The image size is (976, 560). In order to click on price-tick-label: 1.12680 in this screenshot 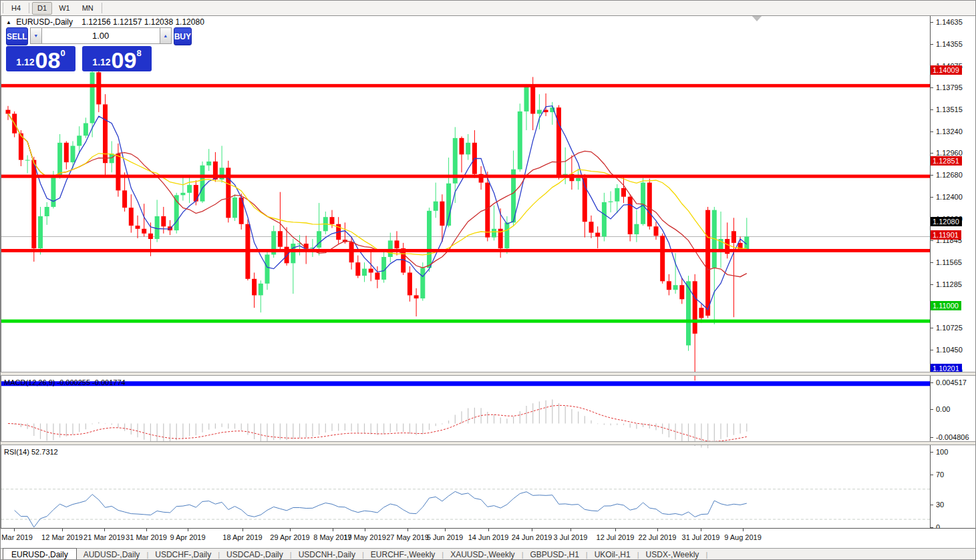, I will do `click(949, 175)`.